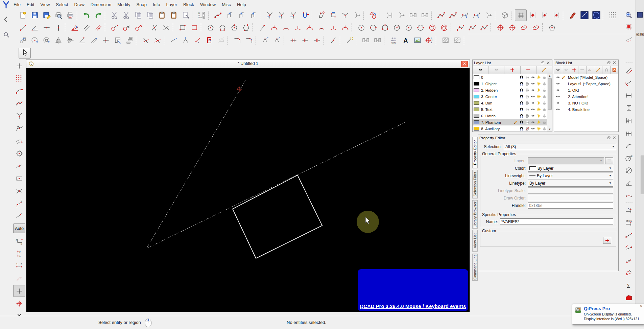  What do you see at coordinates (366, 40) in the screenshot?
I see `create-block-button` at bounding box center [366, 40].